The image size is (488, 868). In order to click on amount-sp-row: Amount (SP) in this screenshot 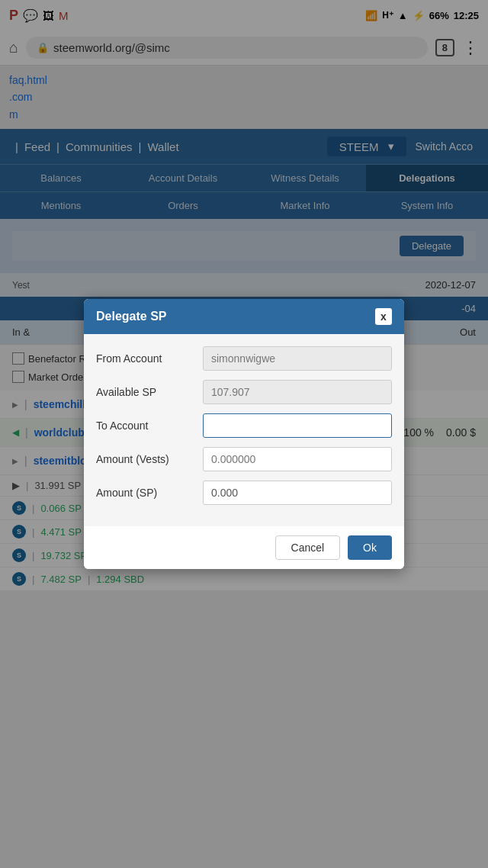, I will do `click(244, 493)`.